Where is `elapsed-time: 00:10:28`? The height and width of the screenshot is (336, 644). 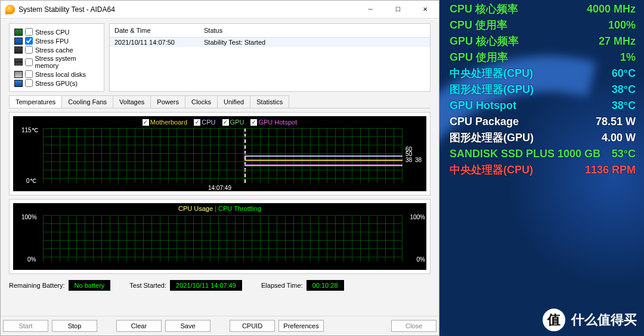 elapsed-time: 00:10:28 is located at coordinates (326, 285).